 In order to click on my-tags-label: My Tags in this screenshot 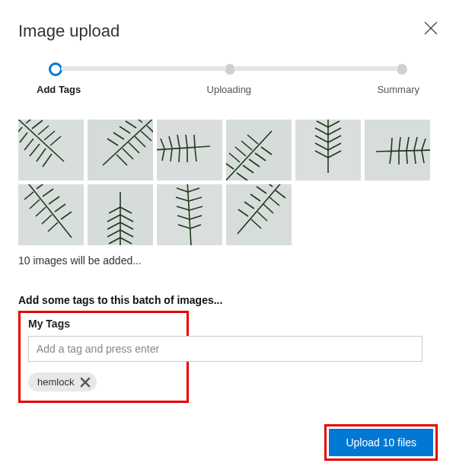, I will do `click(104, 324)`.